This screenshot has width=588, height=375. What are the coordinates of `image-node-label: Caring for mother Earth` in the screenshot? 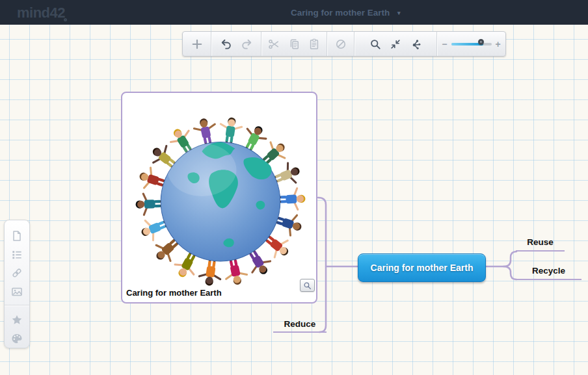 It's located at (174, 292).